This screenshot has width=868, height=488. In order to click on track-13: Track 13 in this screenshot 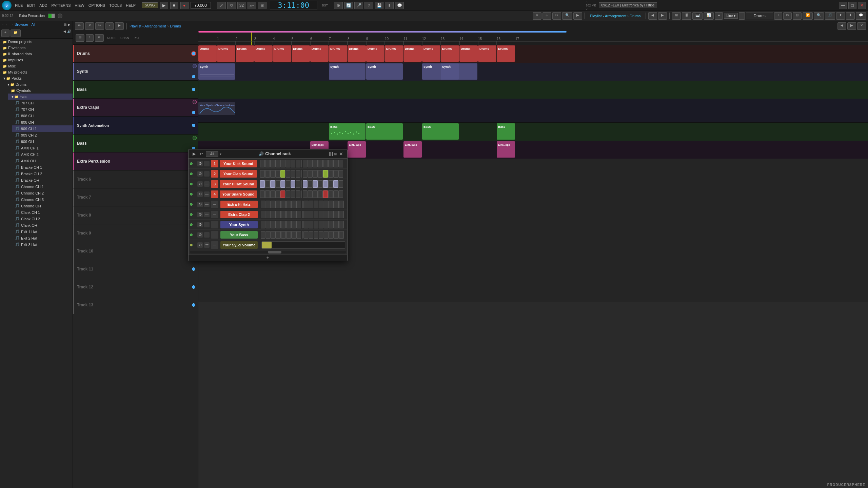, I will do `click(136, 305)`.